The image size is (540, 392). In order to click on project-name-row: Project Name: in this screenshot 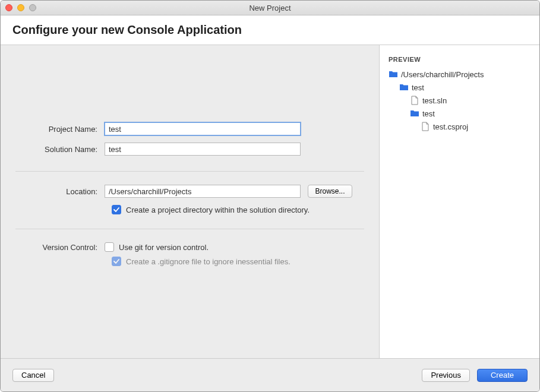, I will do `click(190, 129)`.